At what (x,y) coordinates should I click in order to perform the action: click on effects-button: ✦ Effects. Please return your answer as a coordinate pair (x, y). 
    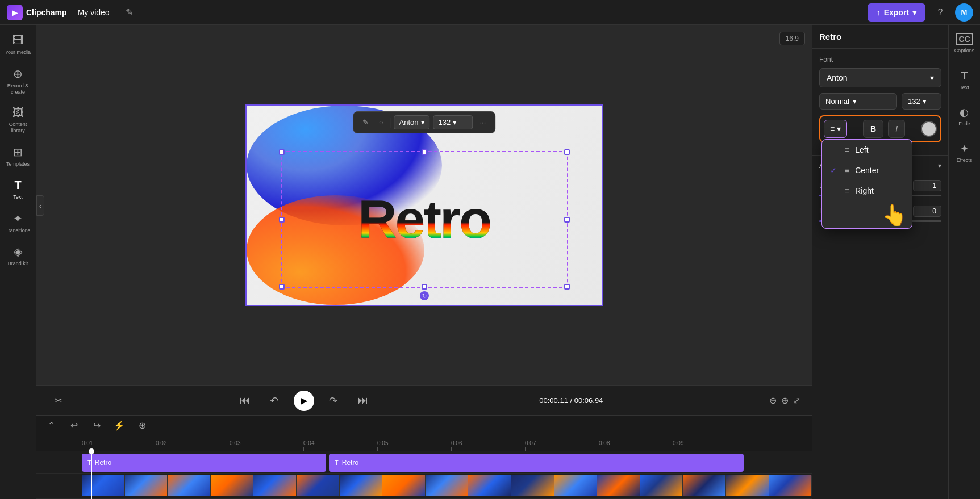
    Looking at the image, I should click on (965, 153).